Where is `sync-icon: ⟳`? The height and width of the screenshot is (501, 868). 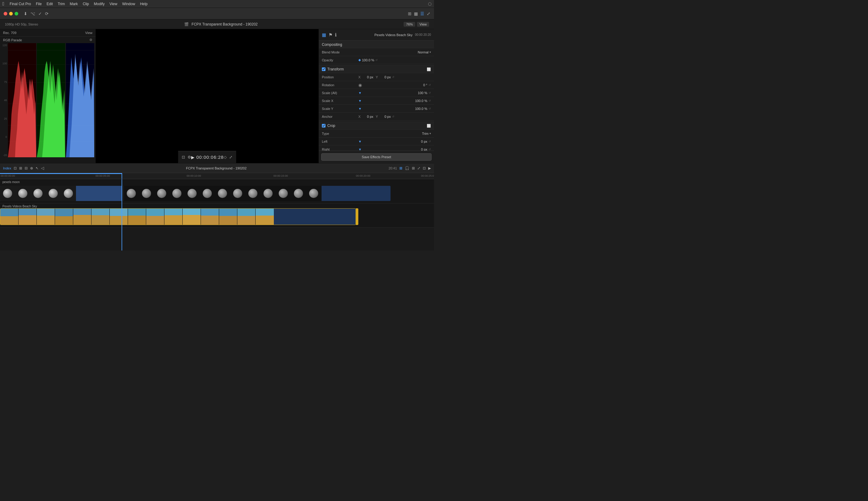 sync-icon: ⟳ is located at coordinates (47, 14).